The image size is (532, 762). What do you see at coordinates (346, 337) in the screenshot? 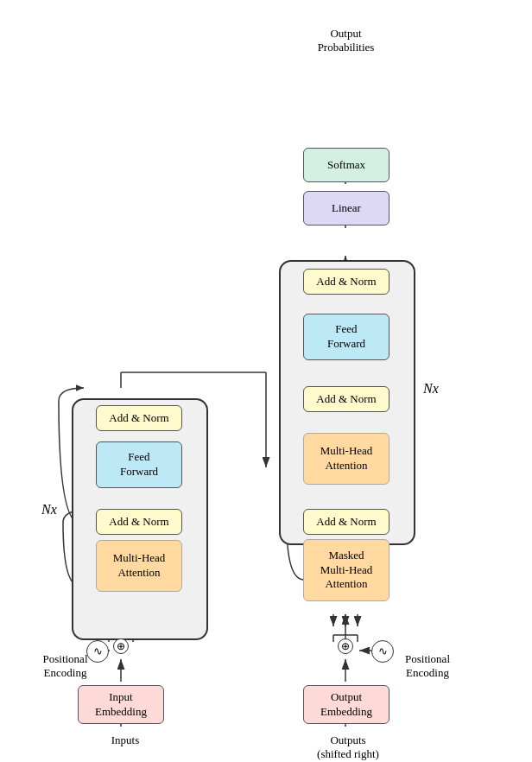
I see `decoder-feed-forward: FeedForward` at bounding box center [346, 337].